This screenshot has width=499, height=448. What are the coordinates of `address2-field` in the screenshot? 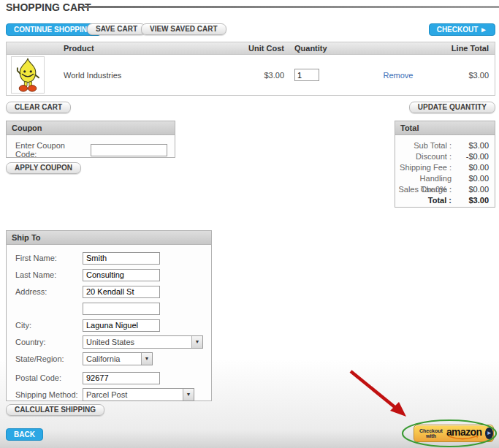 It's located at (121, 308).